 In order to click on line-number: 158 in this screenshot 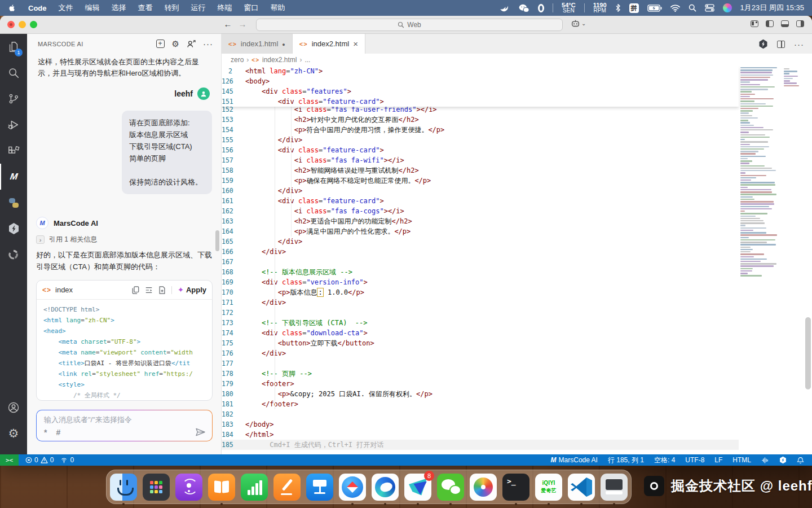, I will do `click(233, 170)`.